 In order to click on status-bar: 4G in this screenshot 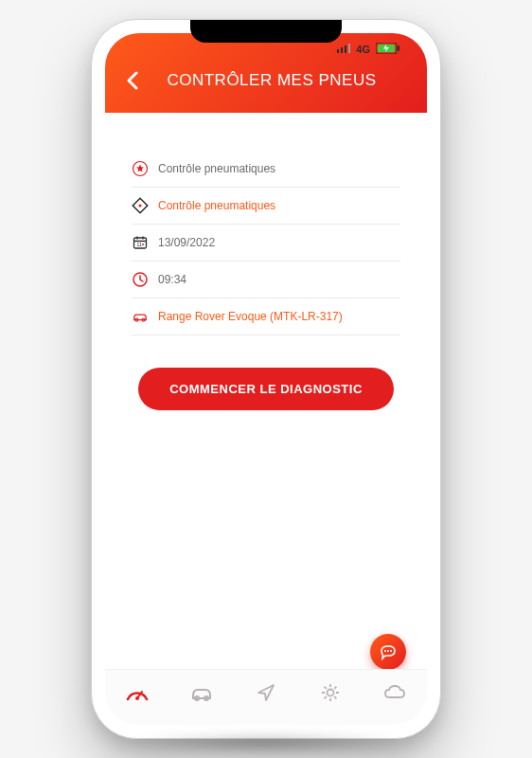, I will do `click(266, 49)`.